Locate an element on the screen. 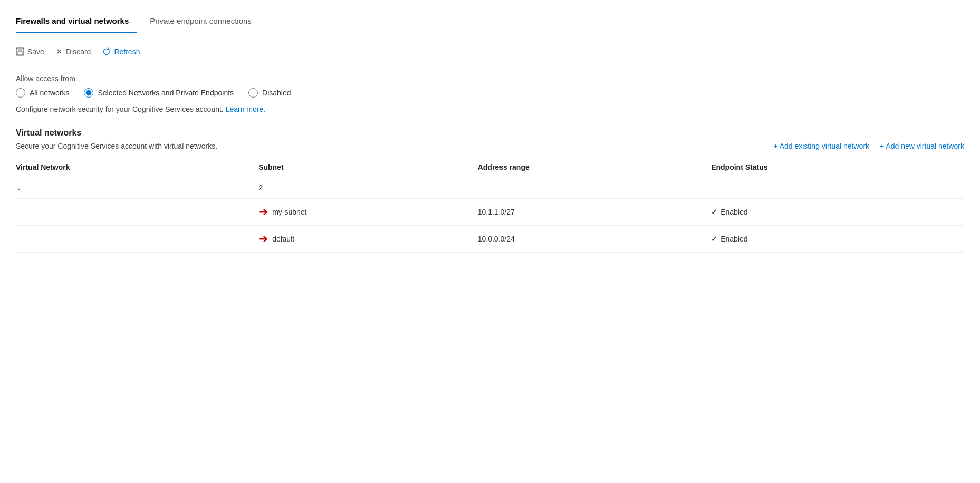 The width and height of the screenshot is (980, 483). radio-disabled-input is located at coordinates (253, 93).